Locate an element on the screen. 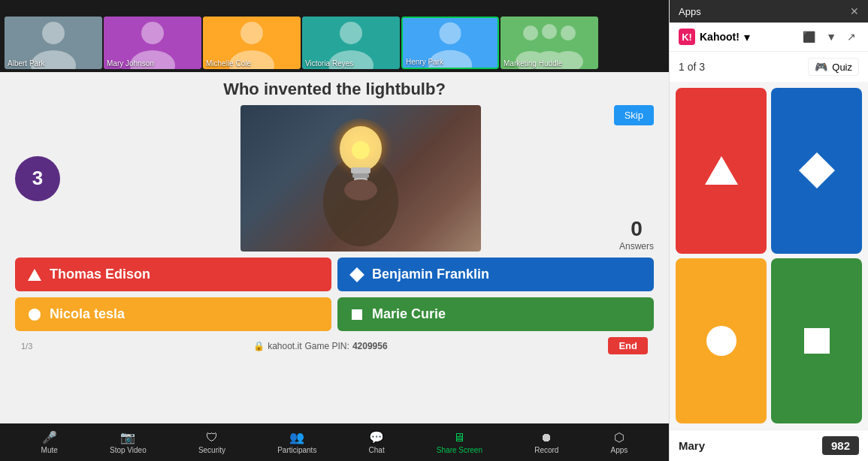 This screenshot has width=868, height=461. kahoot-branding: K! Kahoot! ▾ is located at coordinates (714, 37).